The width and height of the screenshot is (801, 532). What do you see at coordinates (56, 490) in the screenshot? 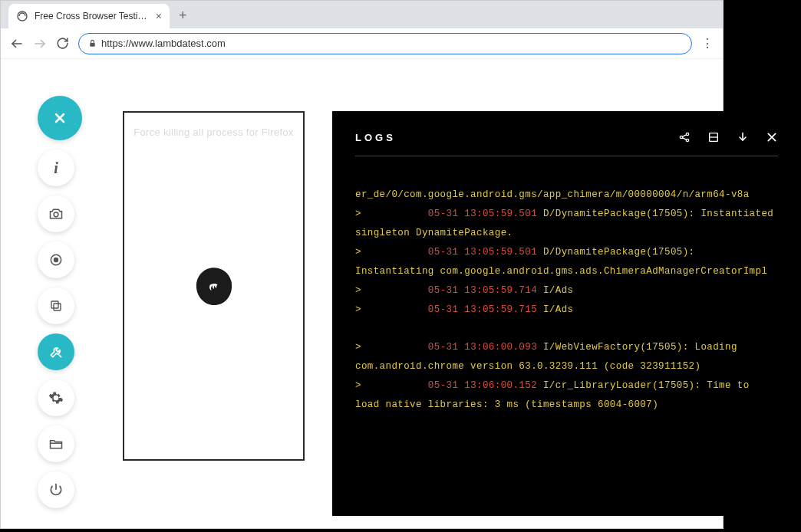
I see `sidebar-power-button` at bounding box center [56, 490].